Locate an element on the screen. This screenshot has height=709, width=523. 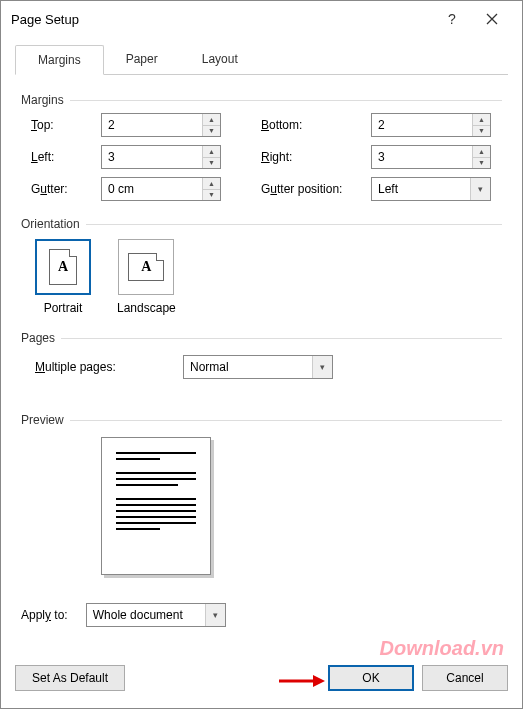
gutter-down: ▼ is located at coordinates (212, 196).